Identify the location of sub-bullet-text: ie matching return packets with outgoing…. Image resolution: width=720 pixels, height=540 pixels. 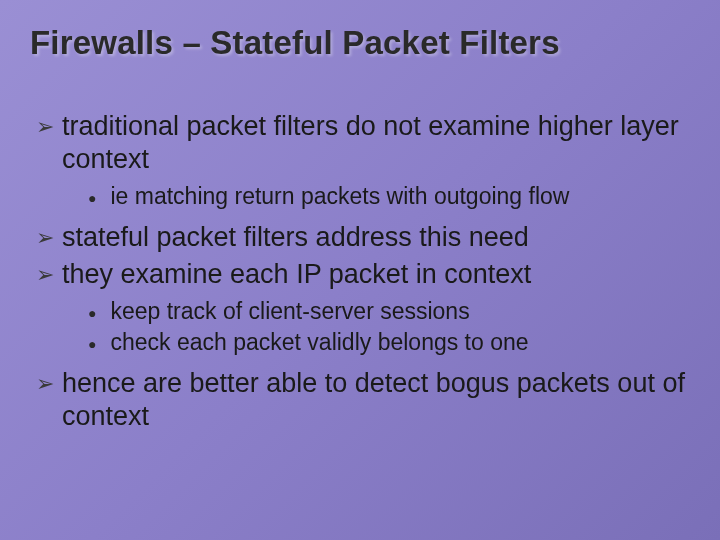
(400, 196).